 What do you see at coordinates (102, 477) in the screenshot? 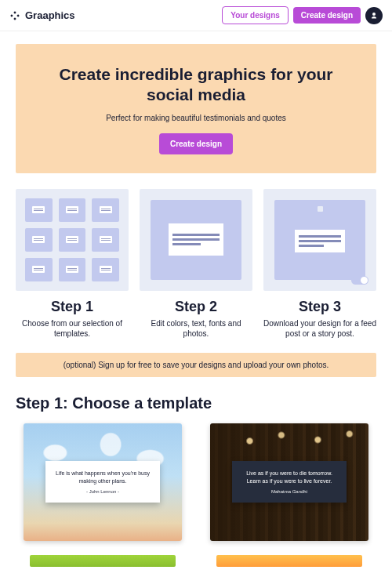
I see `quote-text: Life is what happens when you're busy ma…` at bounding box center [102, 477].